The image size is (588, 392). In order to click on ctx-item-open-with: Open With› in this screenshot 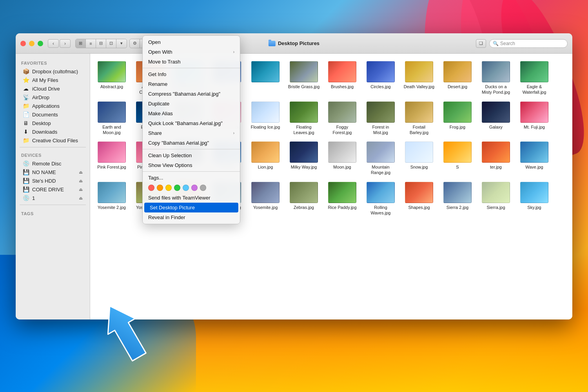, I will do `click(191, 52)`.